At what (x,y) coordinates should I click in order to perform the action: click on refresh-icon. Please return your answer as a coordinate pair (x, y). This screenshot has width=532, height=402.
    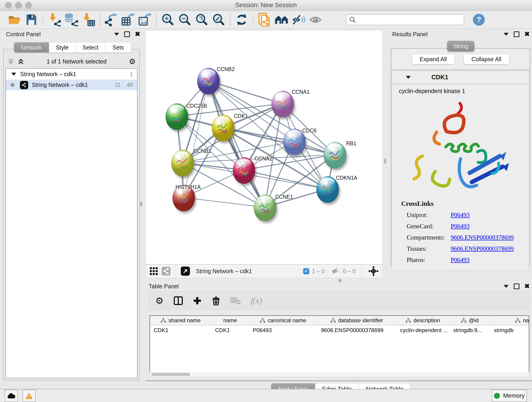
    Looking at the image, I should click on (242, 20).